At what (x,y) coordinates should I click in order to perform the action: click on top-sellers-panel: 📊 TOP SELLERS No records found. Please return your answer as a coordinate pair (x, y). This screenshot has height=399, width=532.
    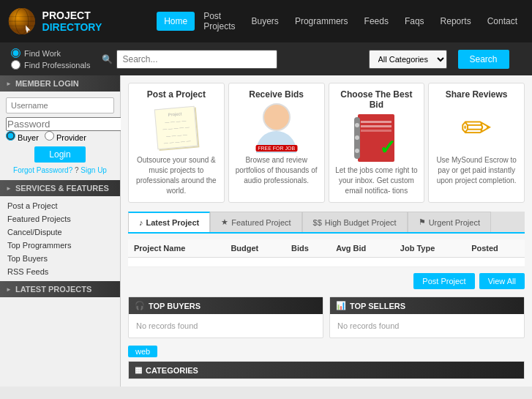
    Looking at the image, I should click on (427, 318).